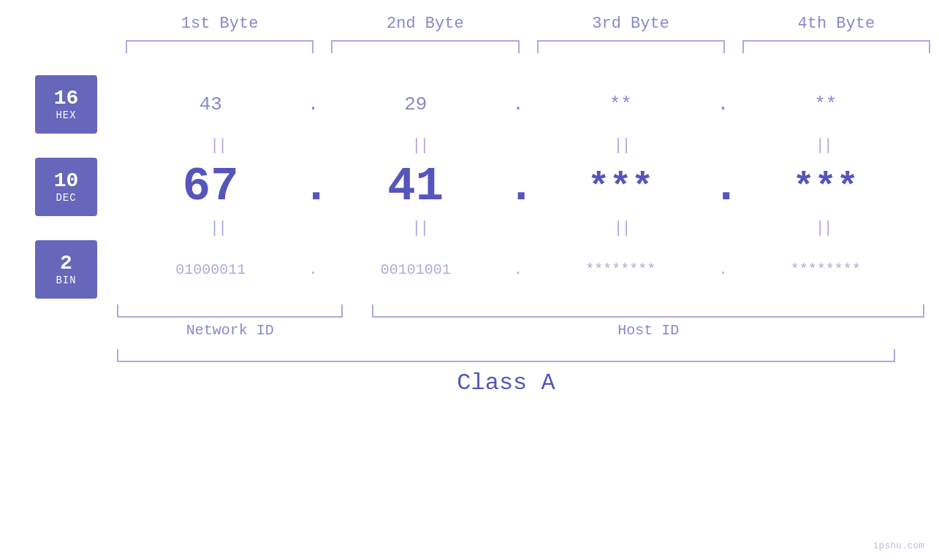 The width and height of the screenshot is (939, 560). I want to click on eq1-b4: ||, so click(824, 146).